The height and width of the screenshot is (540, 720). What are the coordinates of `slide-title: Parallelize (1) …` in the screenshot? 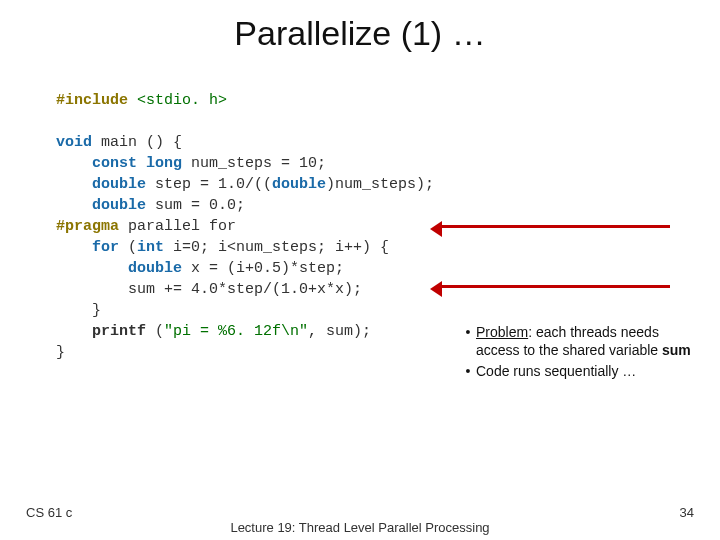 It's located at (360, 34).